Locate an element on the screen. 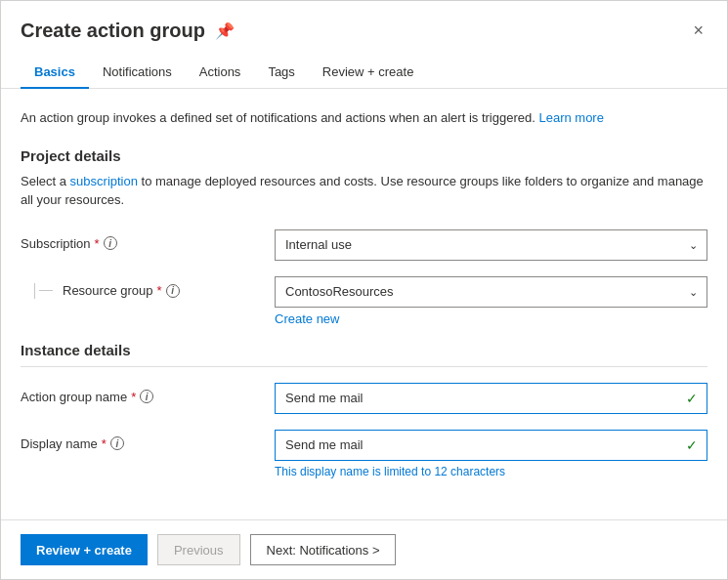  instance-details-title: Instance details is located at coordinates (364, 350).